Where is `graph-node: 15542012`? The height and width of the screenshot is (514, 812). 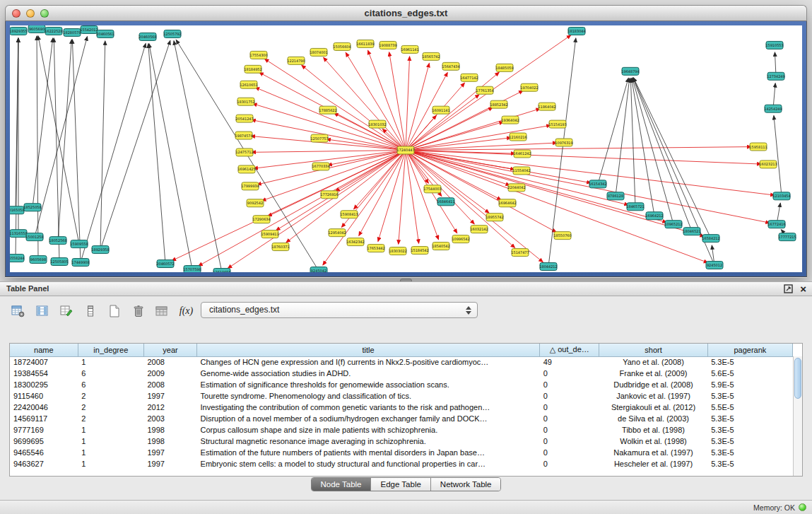 graph-node: 15542012 is located at coordinates (89, 30).